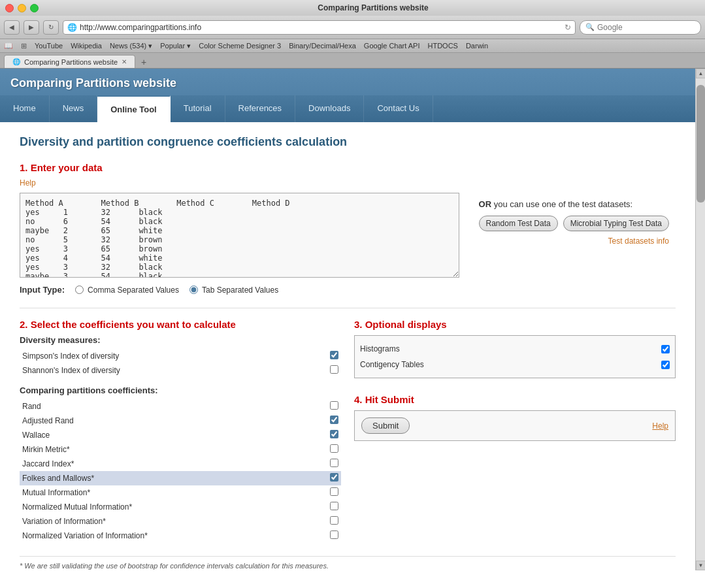 This screenshot has width=705, height=588. What do you see at coordinates (329, 108) in the screenshot?
I see `nav-tab-downloads: Downloads` at bounding box center [329, 108].